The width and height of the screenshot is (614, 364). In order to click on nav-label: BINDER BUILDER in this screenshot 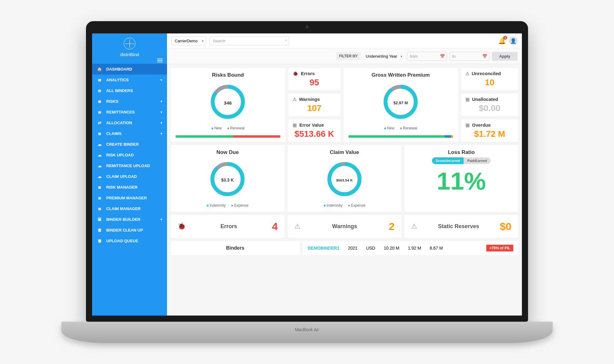, I will do `click(123, 220)`.